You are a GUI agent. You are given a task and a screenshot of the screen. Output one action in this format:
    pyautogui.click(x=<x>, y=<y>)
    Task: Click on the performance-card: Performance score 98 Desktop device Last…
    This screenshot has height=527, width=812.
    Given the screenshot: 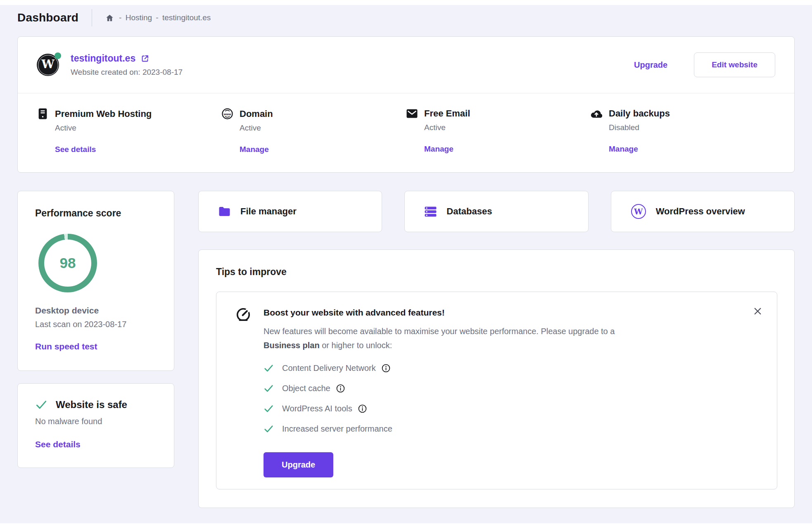 What is the action you would take?
    pyautogui.click(x=96, y=281)
    